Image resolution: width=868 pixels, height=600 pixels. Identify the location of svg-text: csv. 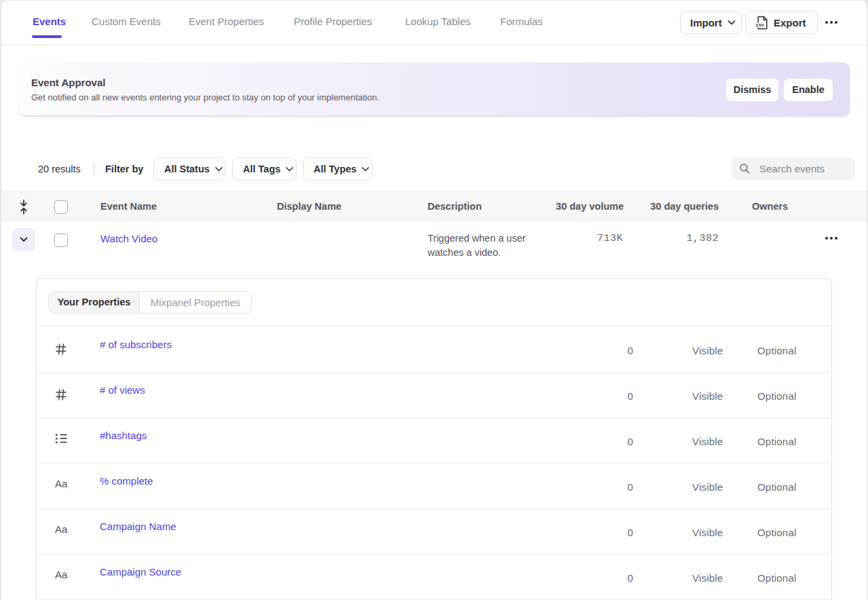
(760, 25).